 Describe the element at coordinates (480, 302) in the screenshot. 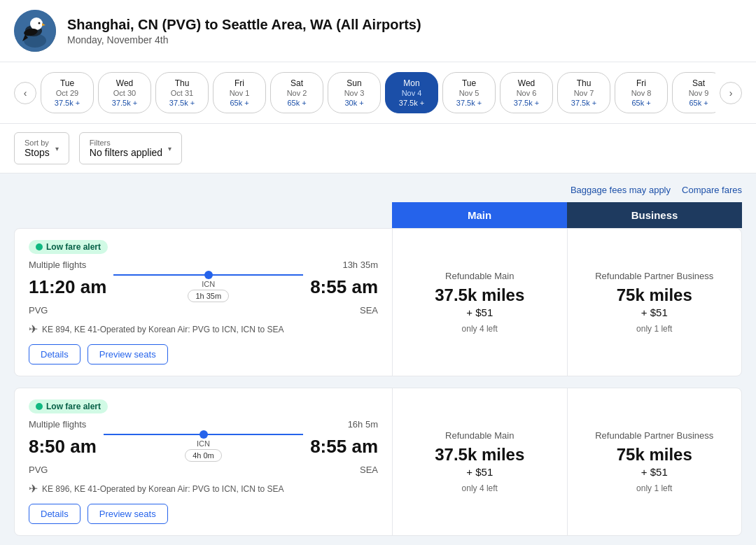

I see `main-fare-option-0: Refundable Main 37.5k miles + $51 only 4…` at that location.